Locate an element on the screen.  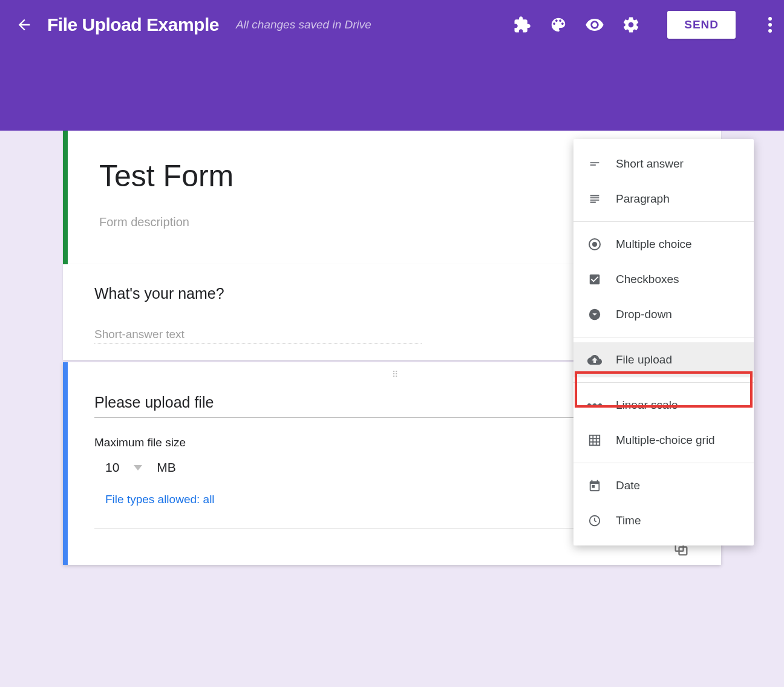
menu-item-file-upload: File upload is located at coordinates (664, 360).